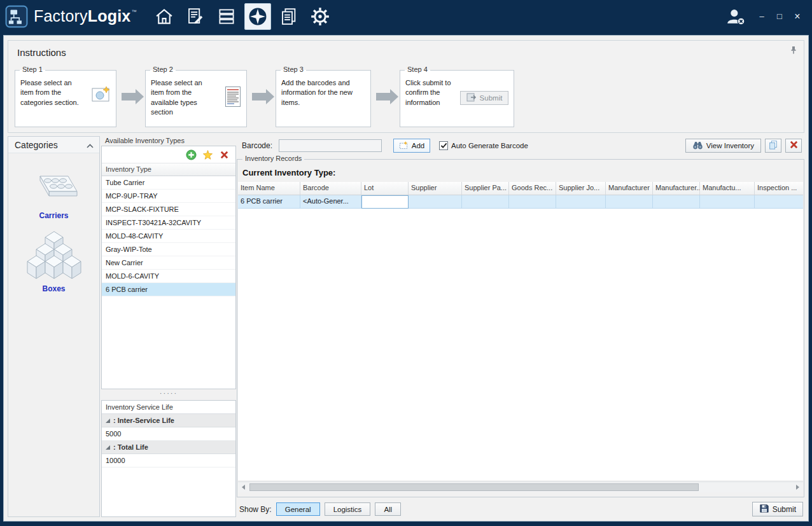 This screenshot has height=526, width=812. What do you see at coordinates (581, 188) in the screenshot?
I see `column-header-supplier-job: Supplier Jo...` at bounding box center [581, 188].